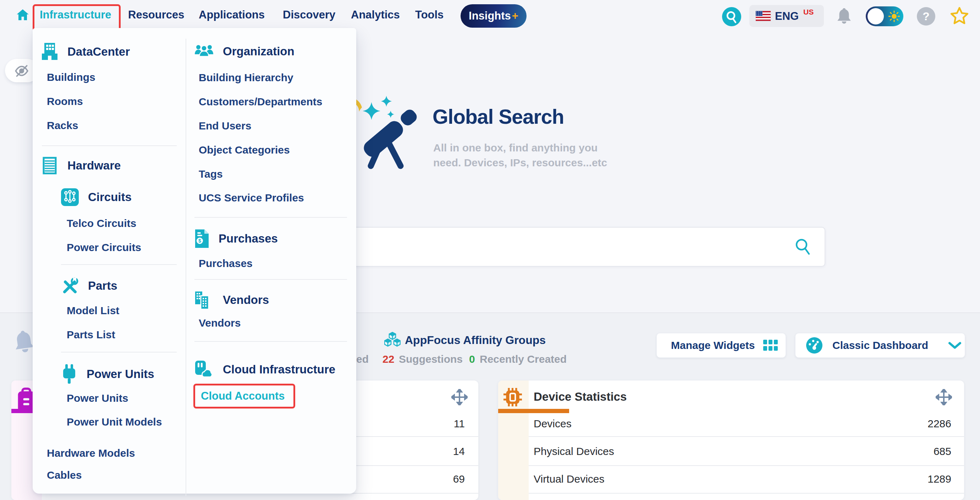  What do you see at coordinates (71, 77) in the screenshot?
I see `menu-item-buildings: Buildings` at bounding box center [71, 77].